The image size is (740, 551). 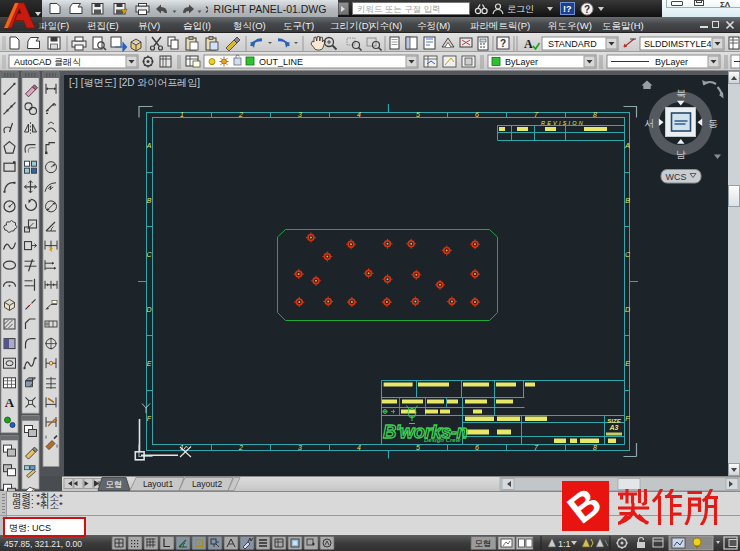 I want to click on svg-text: 1, so click(x=182, y=114).